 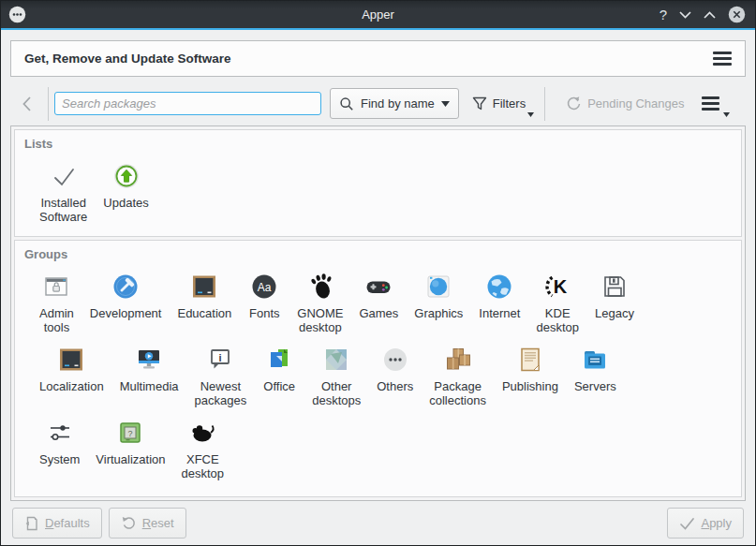 What do you see at coordinates (378, 296) in the screenshot?
I see `group-item-games: Games` at bounding box center [378, 296].